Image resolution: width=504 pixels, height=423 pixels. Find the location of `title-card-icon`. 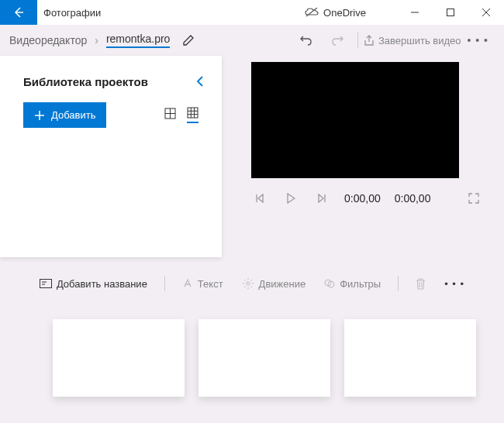

title-card-icon is located at coordinates (46, 284).